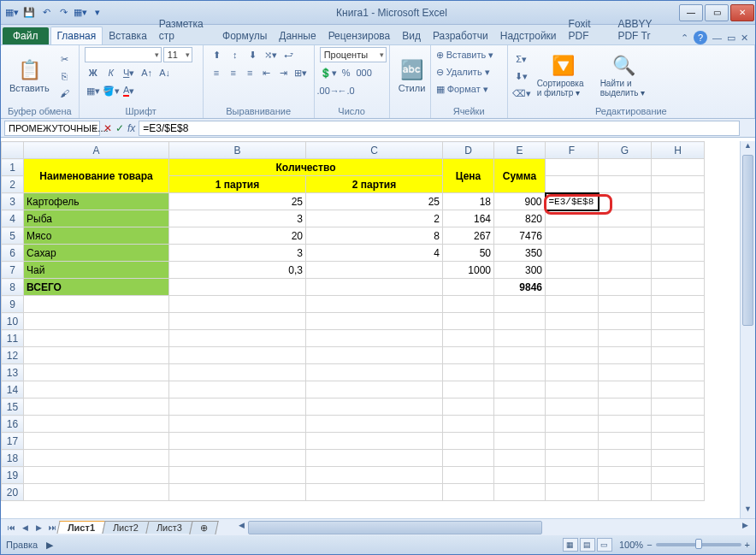 Image resolution: width=756 pixels, height=555 pixels. I want to click on find-select-button: 🔍 Найти и выделить ▾, so click(624, 76).